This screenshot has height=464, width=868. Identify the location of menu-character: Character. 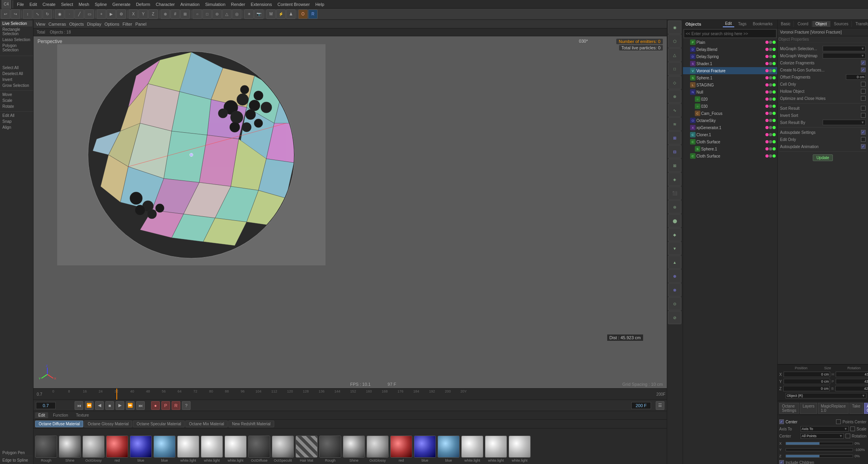
(165, 4).